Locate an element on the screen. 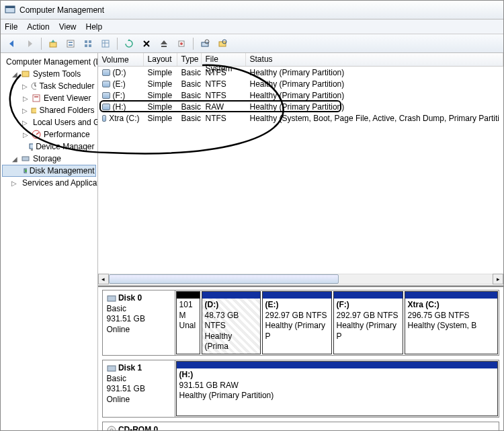  menu-file: File is located at coordinates (11, 27).